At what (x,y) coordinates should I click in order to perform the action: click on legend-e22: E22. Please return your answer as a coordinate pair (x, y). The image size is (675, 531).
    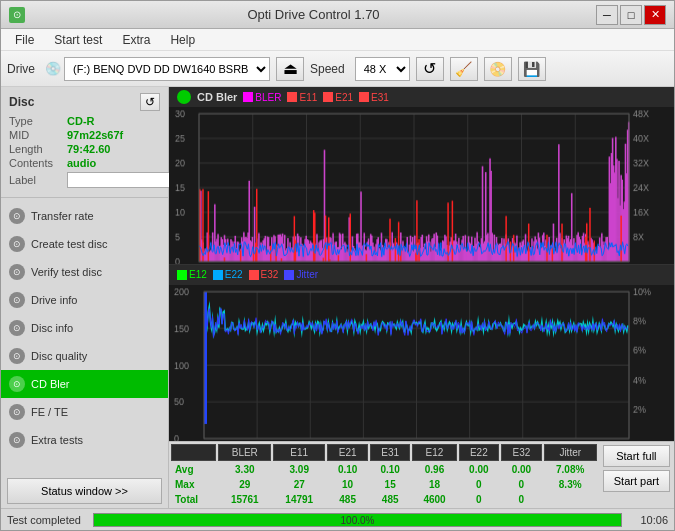
    Looking at the image, I should click on (228, 274).